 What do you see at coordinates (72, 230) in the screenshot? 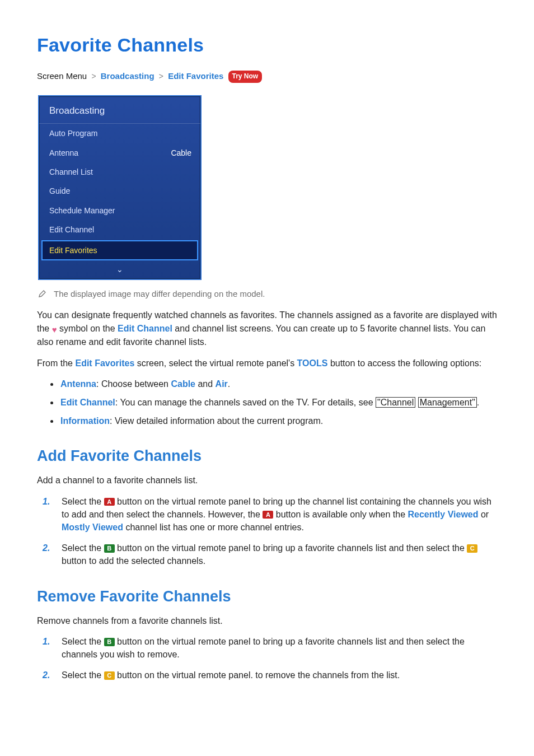
I see `osd-item-label: Edit Channel` at bounding box center [72, 230].